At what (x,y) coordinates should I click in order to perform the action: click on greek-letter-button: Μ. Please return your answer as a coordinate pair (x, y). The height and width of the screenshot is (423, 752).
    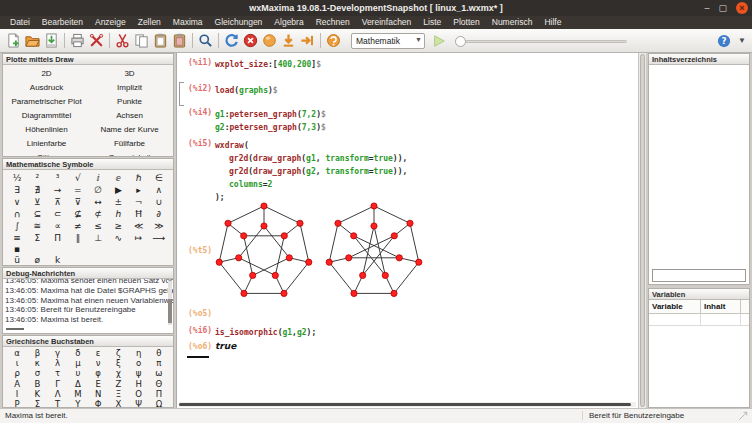
    Looking at the image, I should click on (78, 394).